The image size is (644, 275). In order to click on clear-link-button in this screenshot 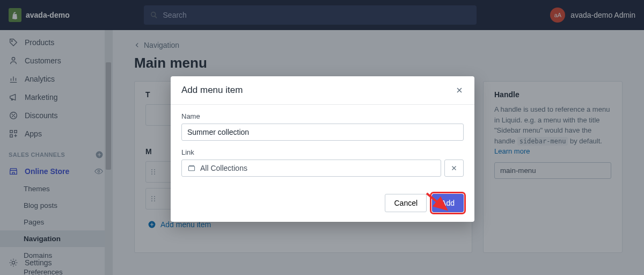, I will do `click(454, 168)`.